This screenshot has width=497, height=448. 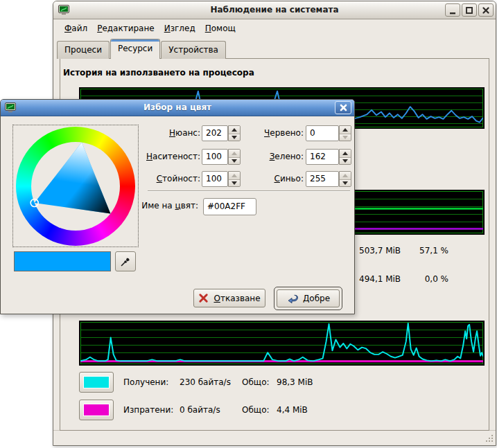 What do you see at coordinates (345, 156) in the screenshot?
I see `green-spinner` at bounding box center [345, 156].